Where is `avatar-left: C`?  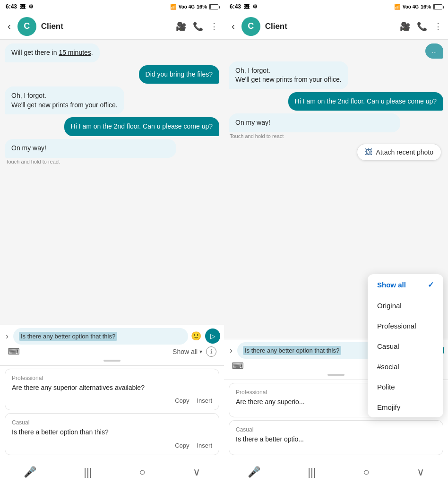
avatar-left: C is located at coordinates (27, 26).